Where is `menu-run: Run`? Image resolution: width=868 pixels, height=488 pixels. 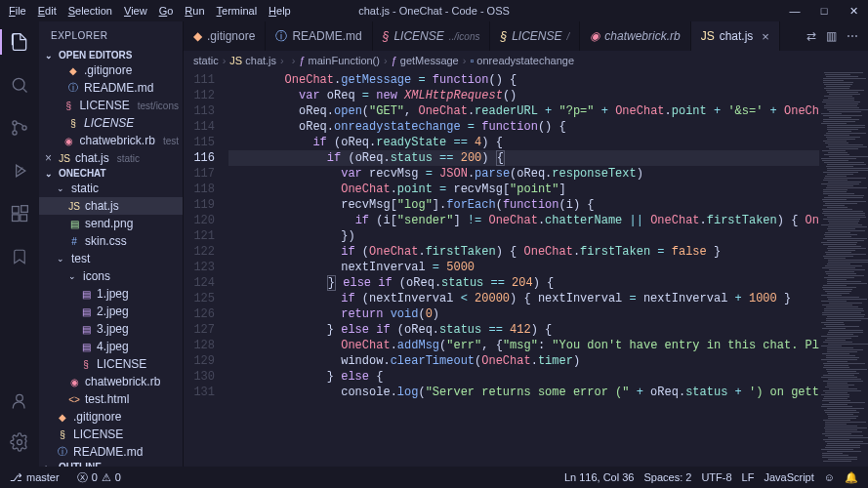 menu-run: Run is located at coordinates (194, 11).